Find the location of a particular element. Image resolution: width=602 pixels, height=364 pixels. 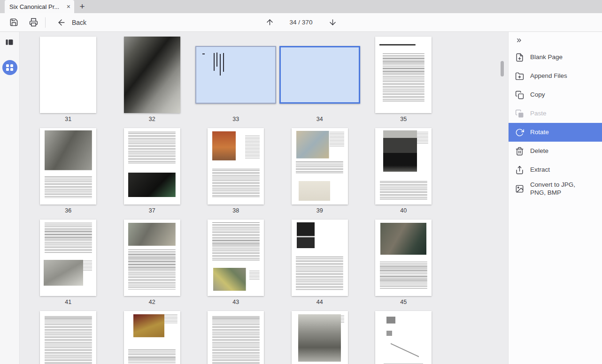

page-cell: 36 is located at coordinates (69, 174).